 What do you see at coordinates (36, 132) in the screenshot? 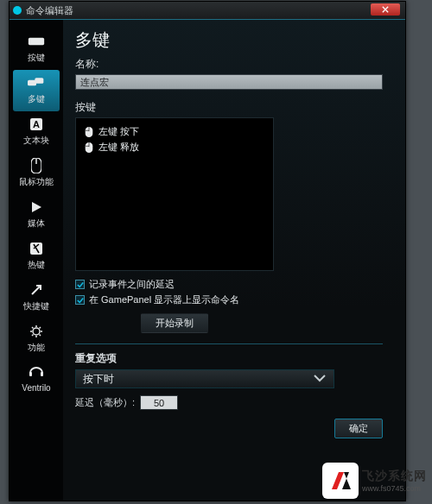
I see `sidebar-item-textblock: A 文本块` at bounding box center [36, 132].